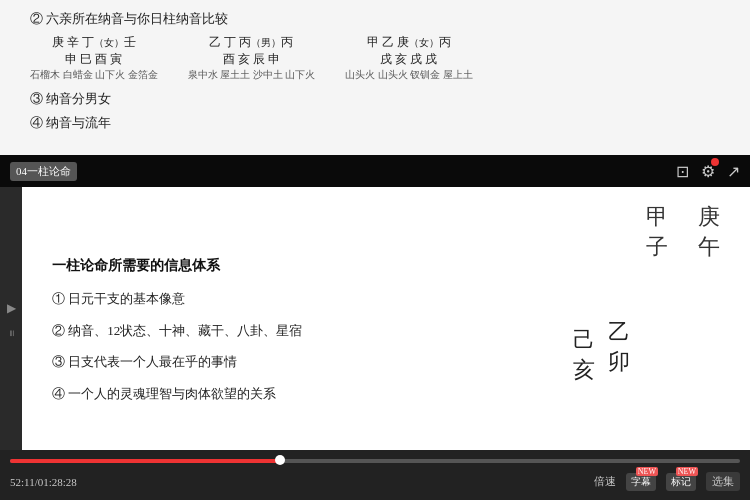  I want to click on section3-title: ③ 纳音分男女, so click(375, 99).